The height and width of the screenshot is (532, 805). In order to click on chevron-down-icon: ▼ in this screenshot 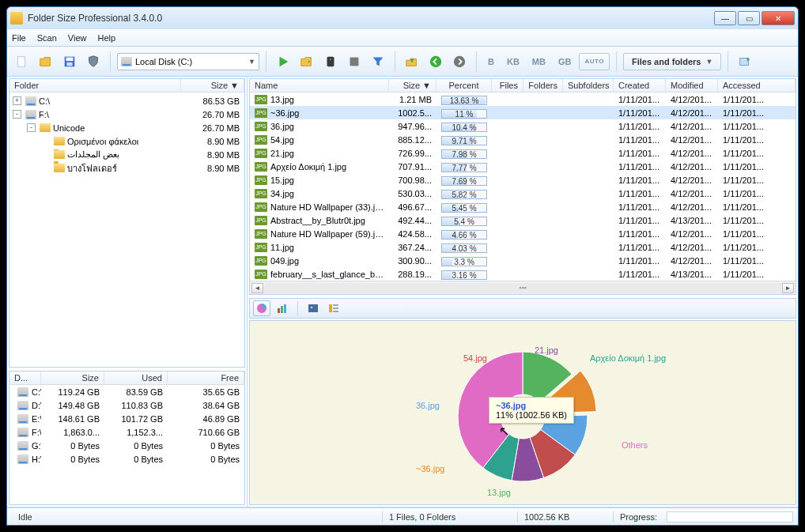, I will do `click(251, 62)`.